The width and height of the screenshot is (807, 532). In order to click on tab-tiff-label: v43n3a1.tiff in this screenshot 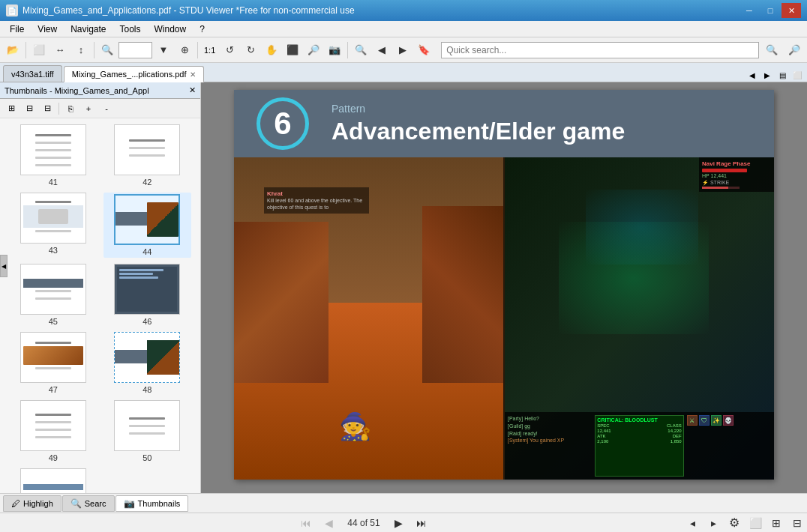, I will do `click(33, 74)`.